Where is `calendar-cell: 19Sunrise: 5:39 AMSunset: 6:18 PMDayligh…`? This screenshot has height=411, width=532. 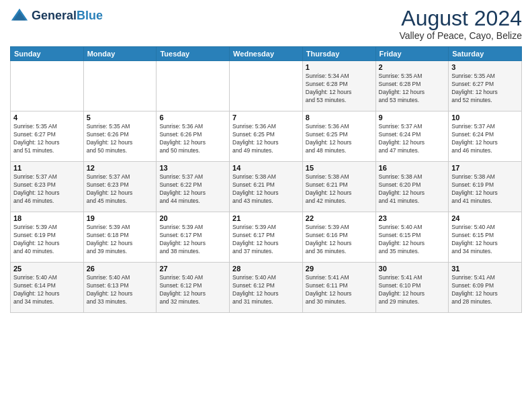
calendar-cell: 19Sunrise: 5:39 AMSunset: 6:18 PMDayligh… is located at coordinates (120, 238).